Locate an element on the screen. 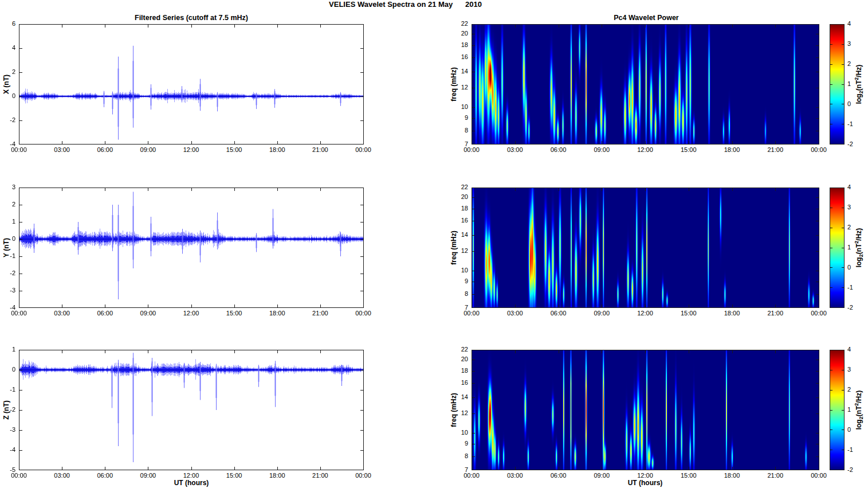  colorbar-canvas-x is located at coordinates (837, 84).